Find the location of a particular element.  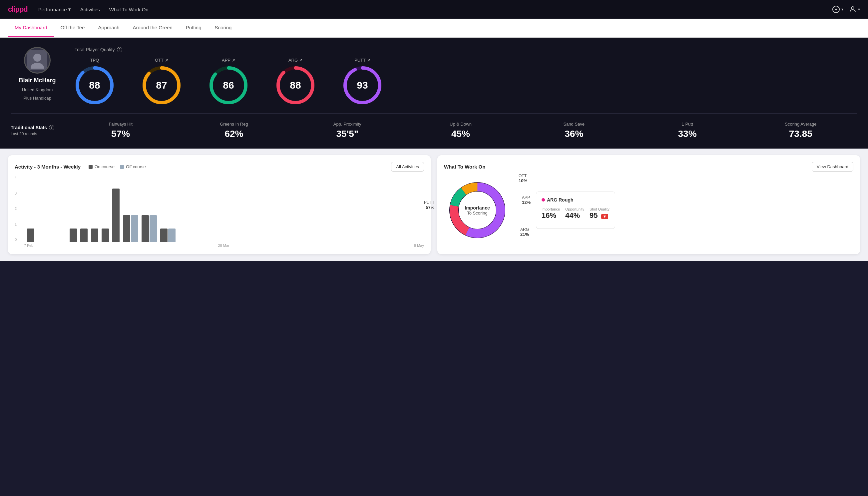

shot-quality-label: Shot Quality is located at coordinates (599, 209).